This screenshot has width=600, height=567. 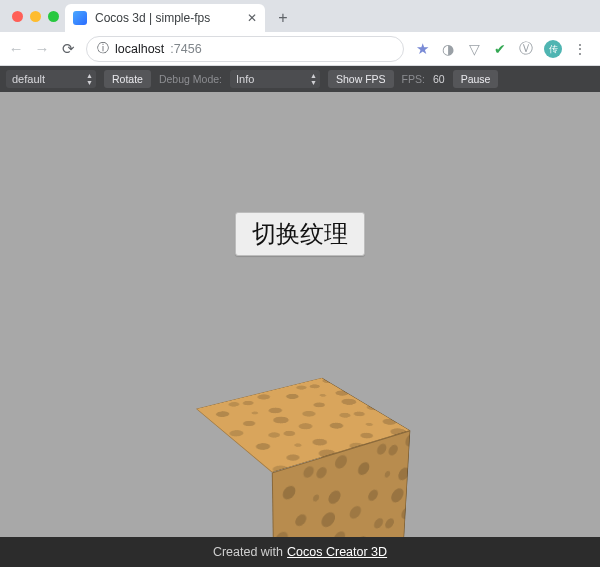 I want to click on minimize-window-icon, so click(x=36, y=16).